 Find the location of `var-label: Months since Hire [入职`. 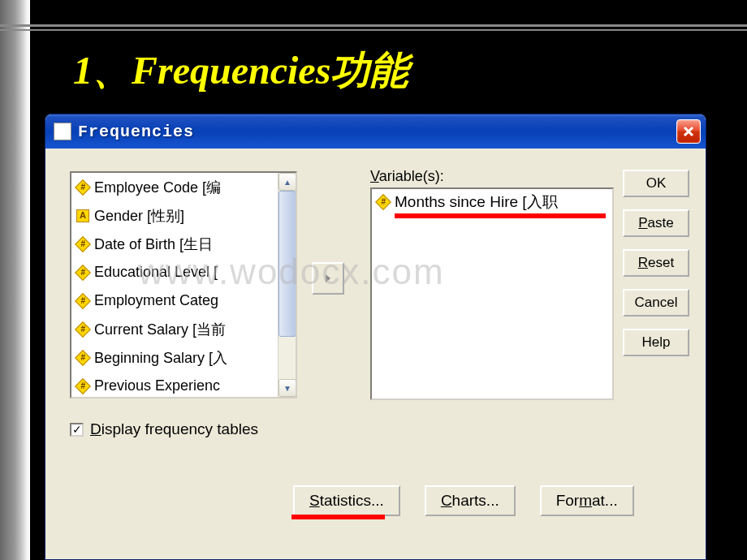

var-label: Months since Hire [入职 is located at coordinates (476, 202).